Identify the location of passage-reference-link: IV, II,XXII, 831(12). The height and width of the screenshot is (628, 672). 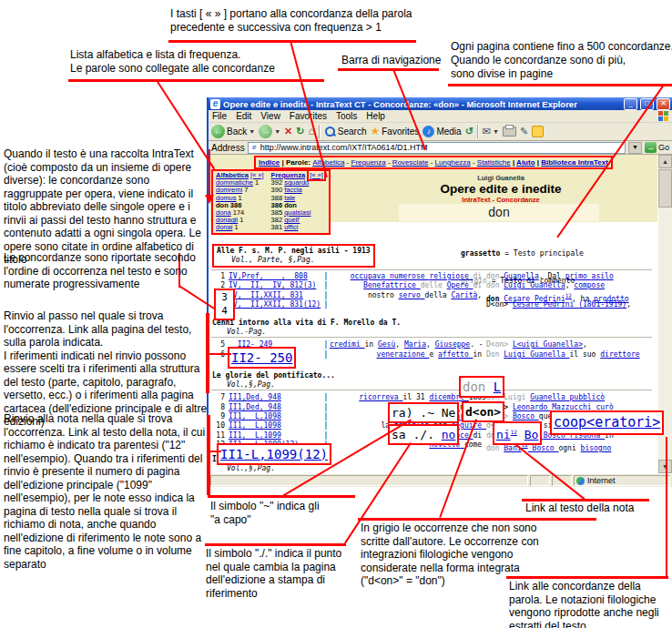
(275, 305).